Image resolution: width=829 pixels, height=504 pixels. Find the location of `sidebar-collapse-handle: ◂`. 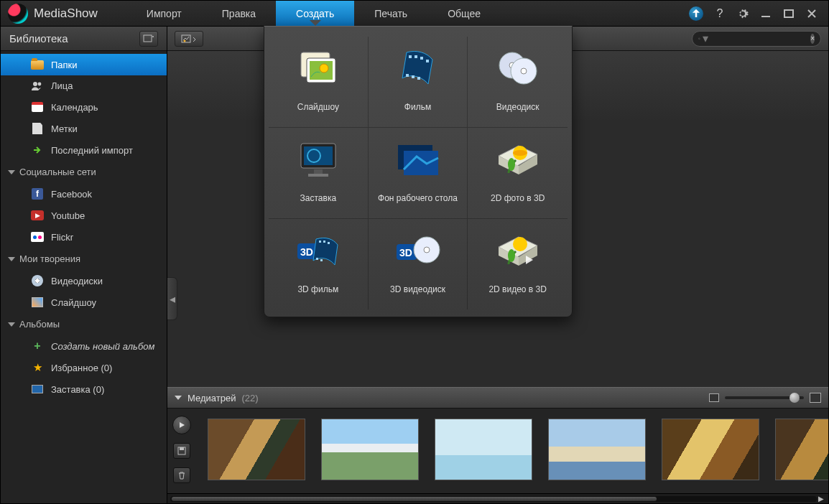

sidebar-collapse-handle: ◂ is located at coordinates (172, 299).